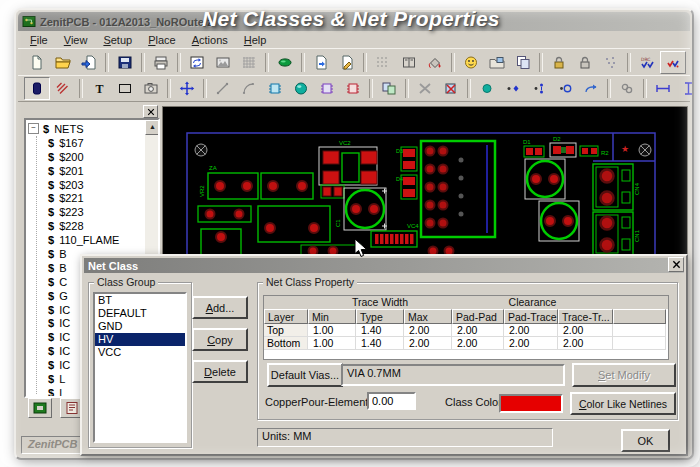  I want to click on tree-item-net: $ $228, so click(86, 226).